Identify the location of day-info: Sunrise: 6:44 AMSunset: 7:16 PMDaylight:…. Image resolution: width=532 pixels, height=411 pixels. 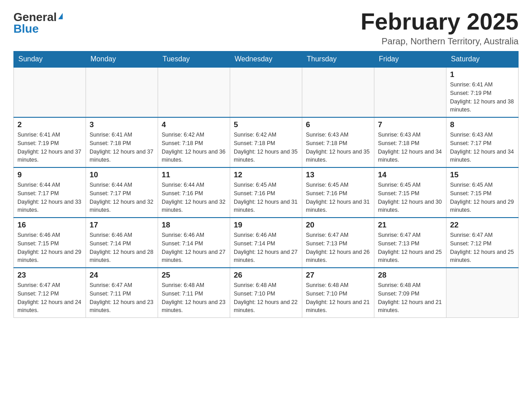
(194, 198).